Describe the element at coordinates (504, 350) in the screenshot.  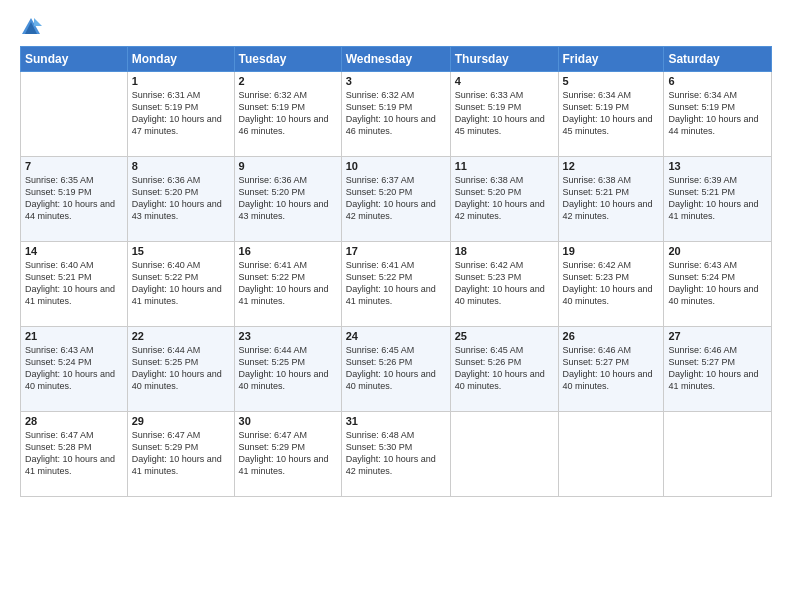
I see `sunrise-text: Sunrise: 6:45 AM` at that location.